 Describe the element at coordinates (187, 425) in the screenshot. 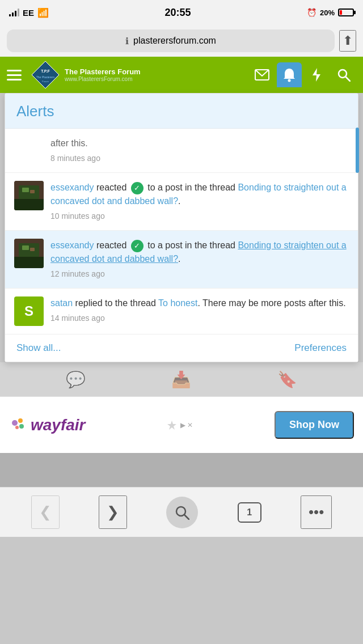

I see `ad-sponsored-label: ▶ ✕` at that location.